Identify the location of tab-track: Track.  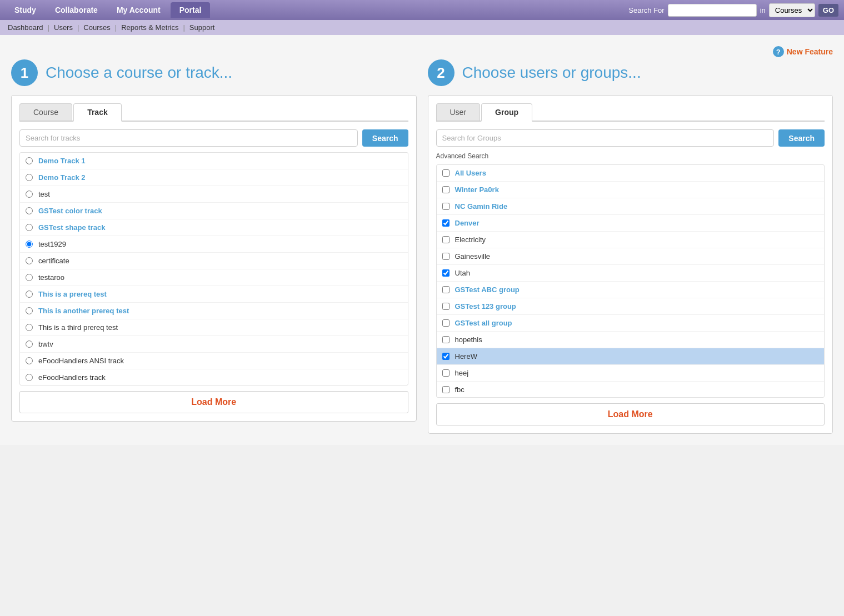
(98, 112).